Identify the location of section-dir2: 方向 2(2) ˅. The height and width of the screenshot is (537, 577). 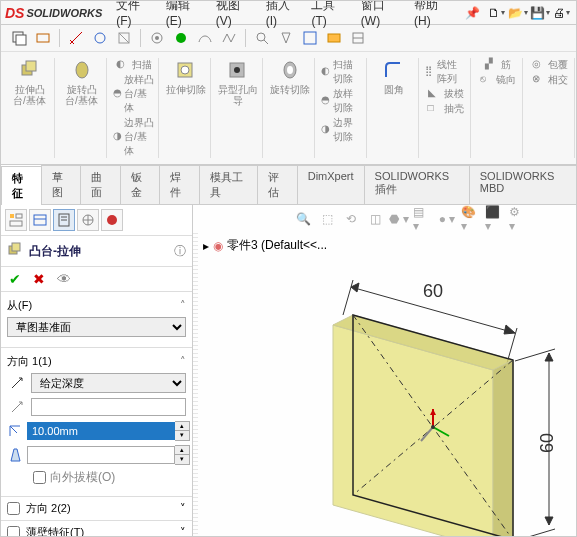
(96, 509).